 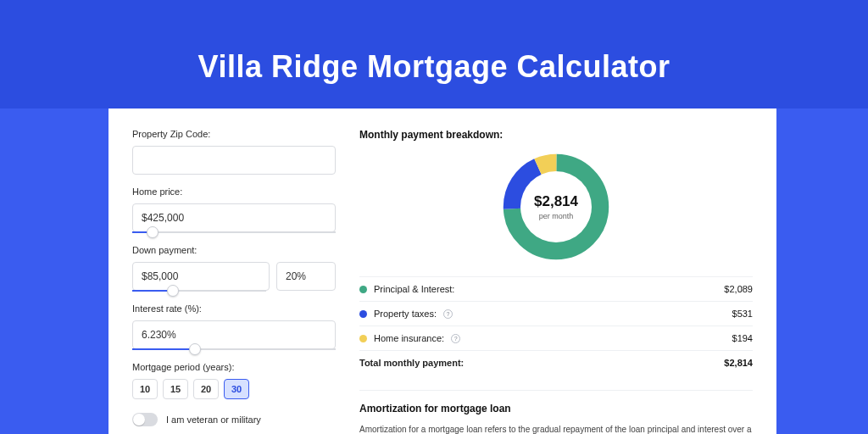 I want to click on legend-label-total: Total monthly payment:, so click(x=412, y=363).